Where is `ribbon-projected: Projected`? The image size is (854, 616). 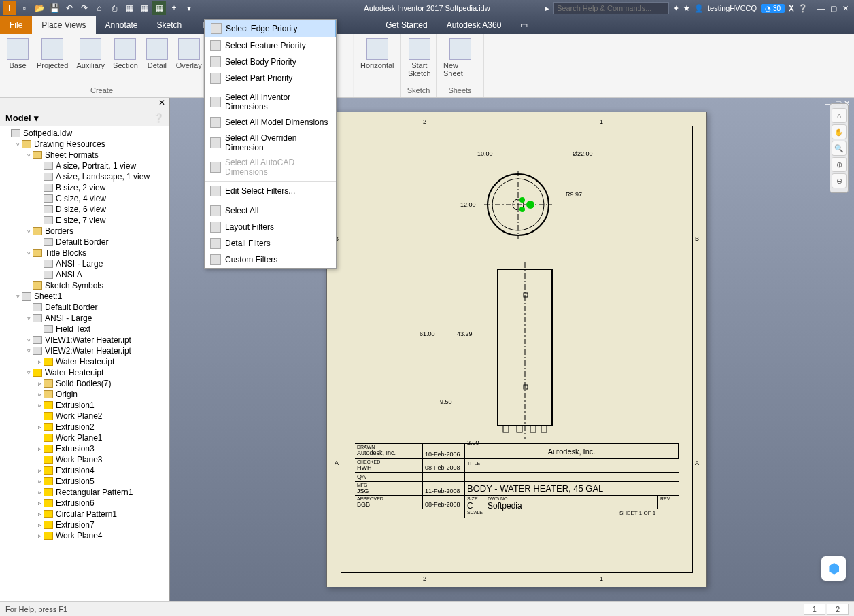 ribbon-projected: Projected is located at coordinates (52, 61).